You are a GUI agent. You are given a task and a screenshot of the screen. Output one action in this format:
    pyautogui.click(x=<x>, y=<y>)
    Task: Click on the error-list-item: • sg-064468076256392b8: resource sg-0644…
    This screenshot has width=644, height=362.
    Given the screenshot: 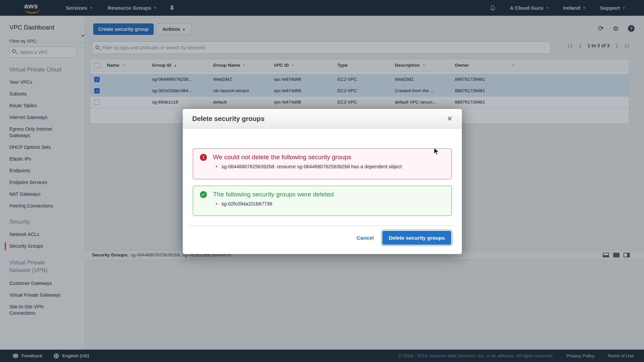 What is the action you would take?
    pyautogui.click(x=330, y=167)
    